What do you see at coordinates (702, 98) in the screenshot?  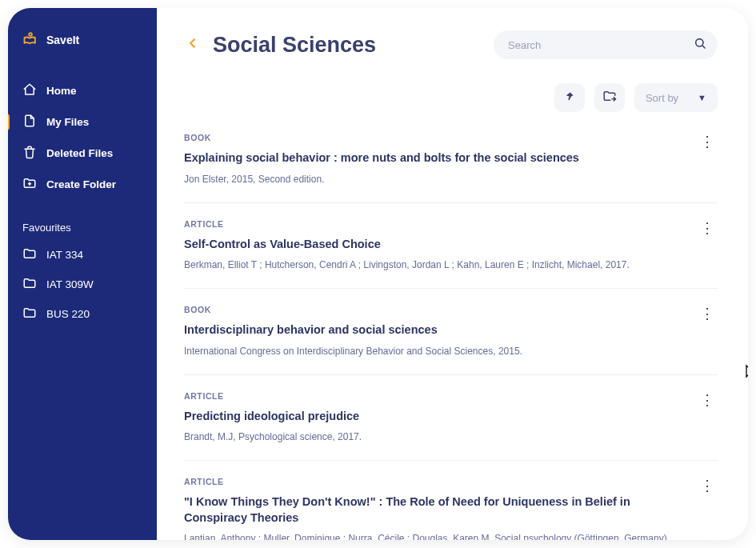 I see `chevron-down-icon: ▼` at bounding box center [702, 98].